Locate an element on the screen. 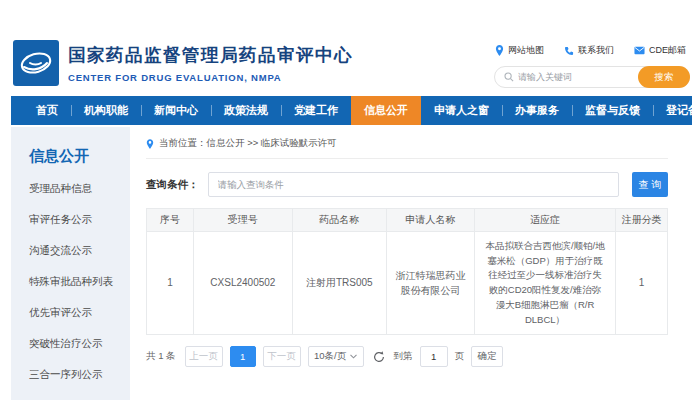  breadcrumb: 当前位置：信息公开 >> 临床试验默示许可 is located at coordinates (407, 148).